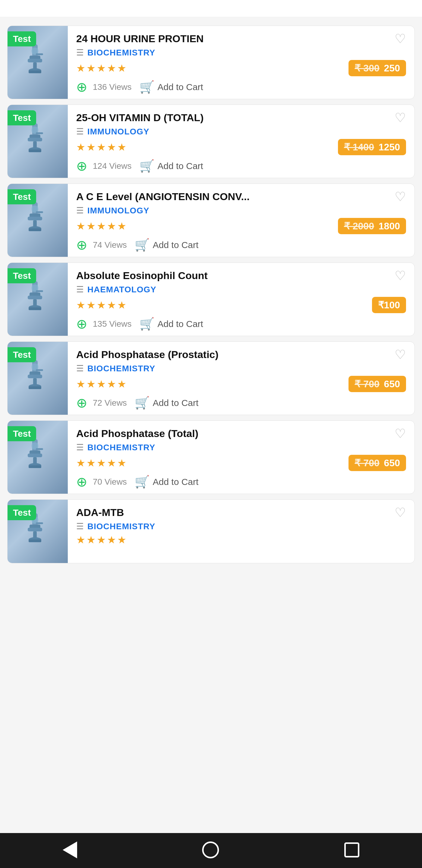  I want to click on views-count: 124 Views, so click(112, 166).